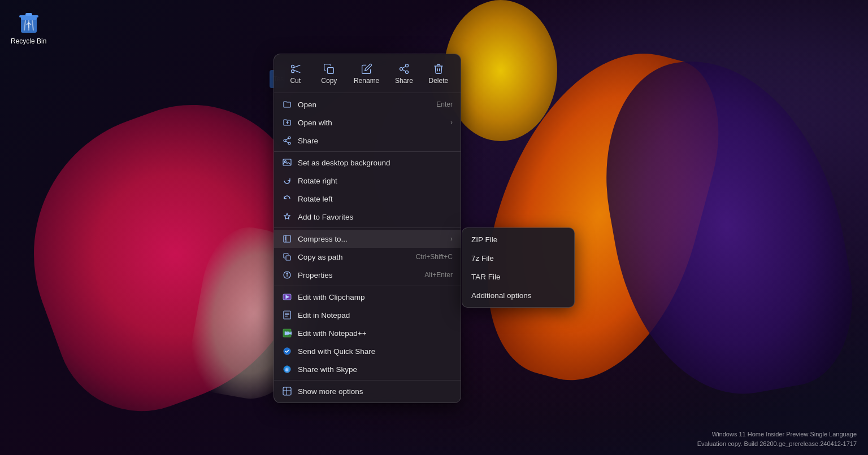  What do you see at coordinates (371, 239) in the screenshot?
I see `compress-label: Compress to...` at bounding box center [371, 239].